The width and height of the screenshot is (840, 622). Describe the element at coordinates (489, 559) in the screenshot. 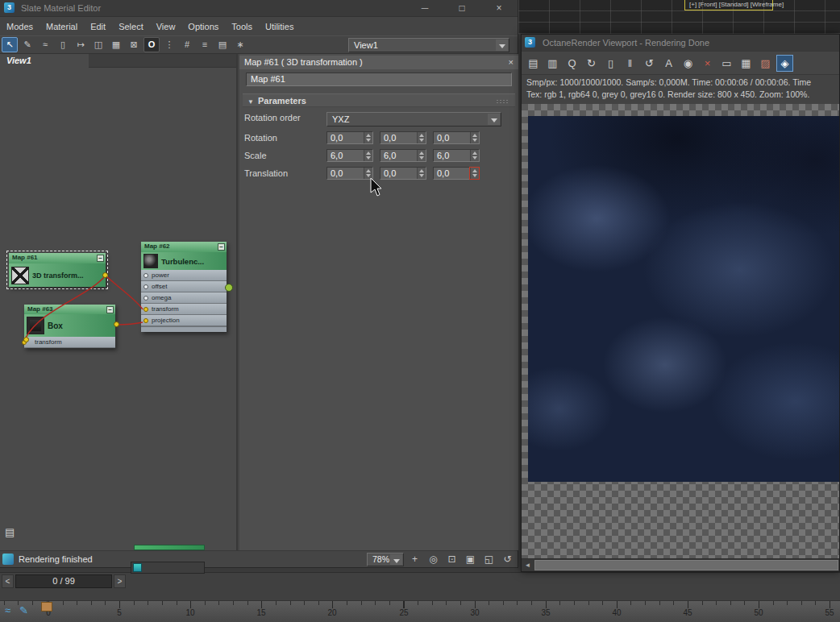

I see `zoom-extents-selected-icon: ◱` at that location.